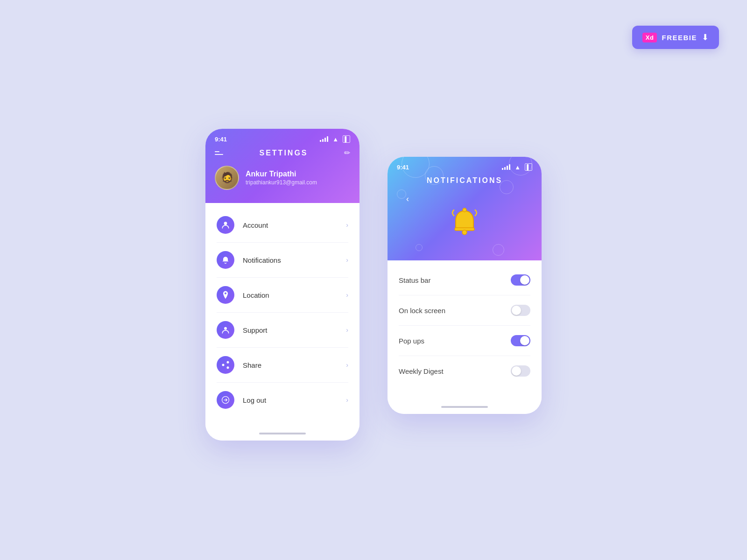 The image size is (747, 560). Describe the element at coordinates (465, 209) in the screenshot. I see `notifications-header: 9:41 ▲ ▌ ‹ NOTIFICATIONS` at that location.